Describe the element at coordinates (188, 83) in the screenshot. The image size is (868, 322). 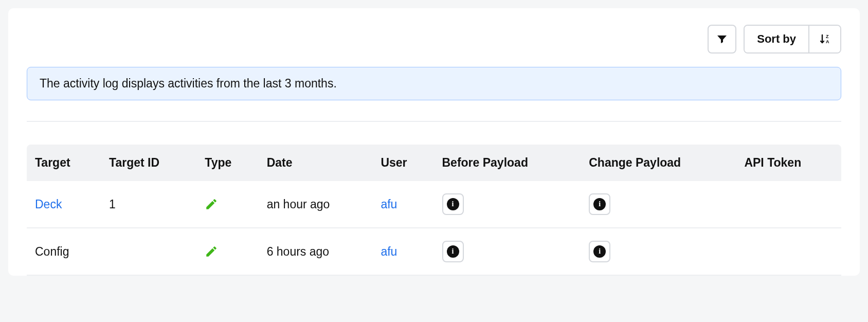
I see `info-alert-text: The activity log displays activities fro…` at that location.